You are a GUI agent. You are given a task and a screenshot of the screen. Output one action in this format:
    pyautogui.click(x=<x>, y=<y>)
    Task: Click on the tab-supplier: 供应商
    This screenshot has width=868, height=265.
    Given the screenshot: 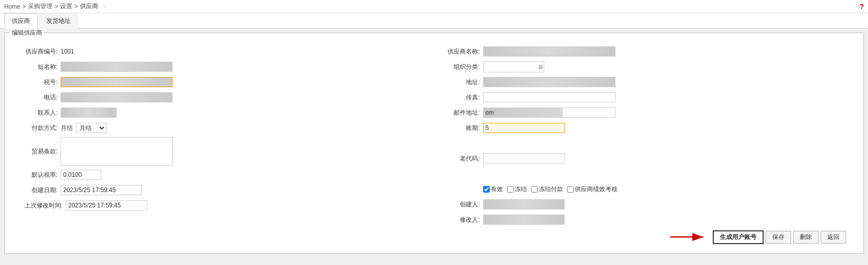 What is the action you would take?
    pyautogui.click(x=21, y=21)
    